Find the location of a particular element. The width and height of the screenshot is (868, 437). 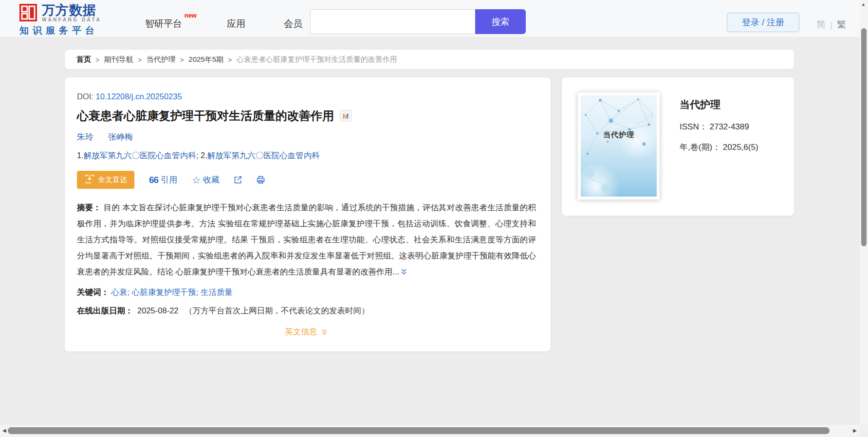

pubdate-note: （万方平台首次上网日期，不代表论文的发表时间） is located at coordinates (277, 310).